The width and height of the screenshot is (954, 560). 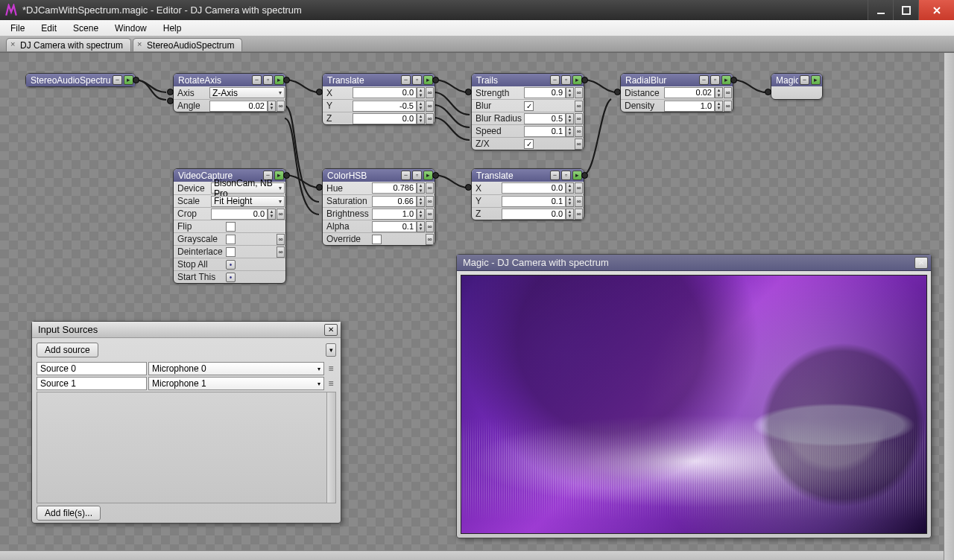 I want to click on z-input: 0.0, so click(x=385, y=119).